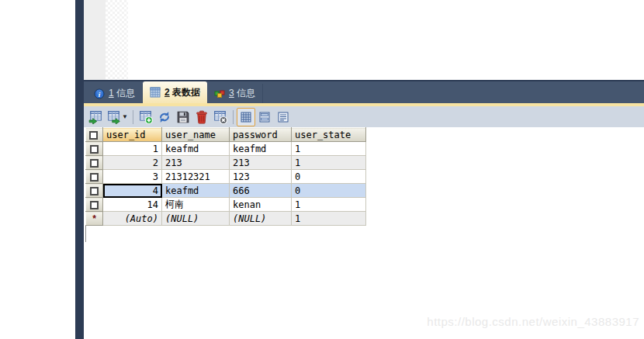 Image resolution: width=644 pixels, height=339 pixels. Describe the element at coordinates (164, 117) in the screenshot. I see `refresh-icon` at that location.